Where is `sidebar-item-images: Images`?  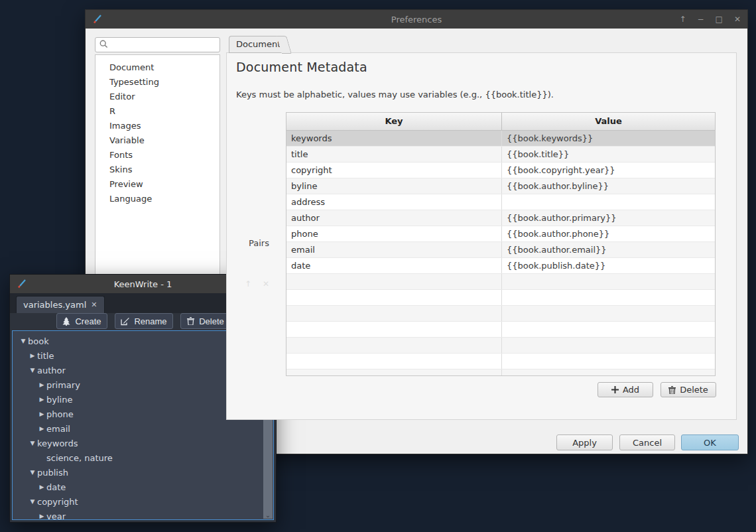 sidebar-item-images: Images is located at coordinates (158, 126).